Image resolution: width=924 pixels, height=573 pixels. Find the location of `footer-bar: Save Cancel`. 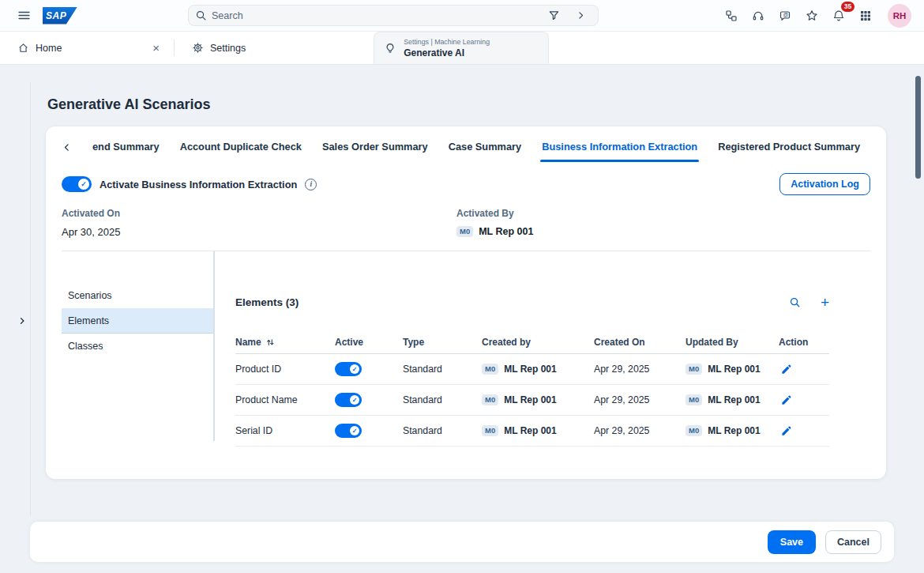

footer-bar: Save Cancel is located at coordinates (462, 542).